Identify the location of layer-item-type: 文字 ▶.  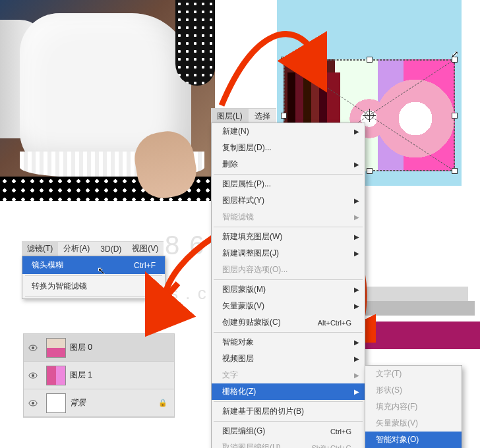
(288, 376).